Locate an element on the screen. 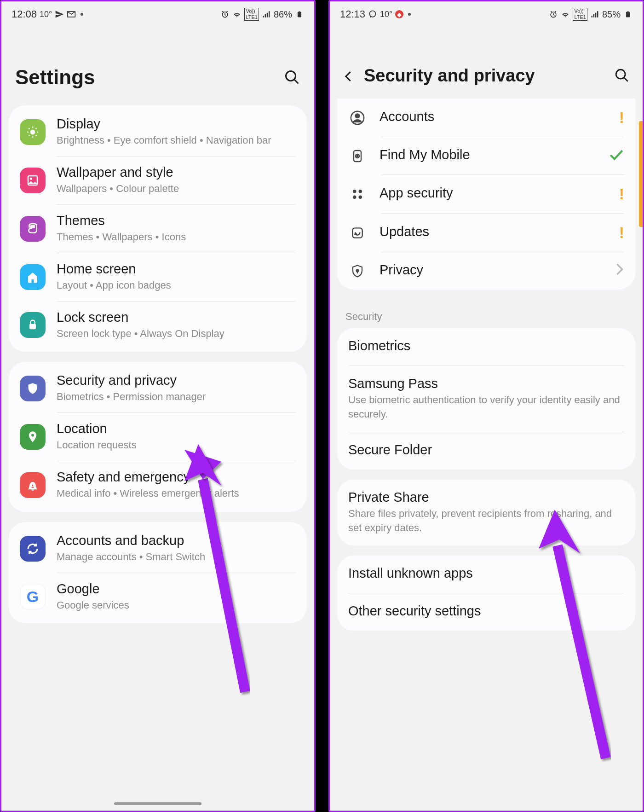  account-icon is located at coordinates (357, 118).